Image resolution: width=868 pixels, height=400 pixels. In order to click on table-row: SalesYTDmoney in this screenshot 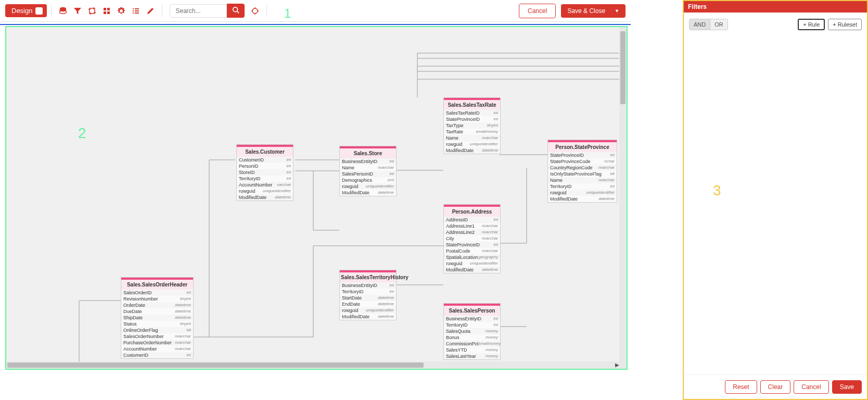, I will do `click(472, 350)`.